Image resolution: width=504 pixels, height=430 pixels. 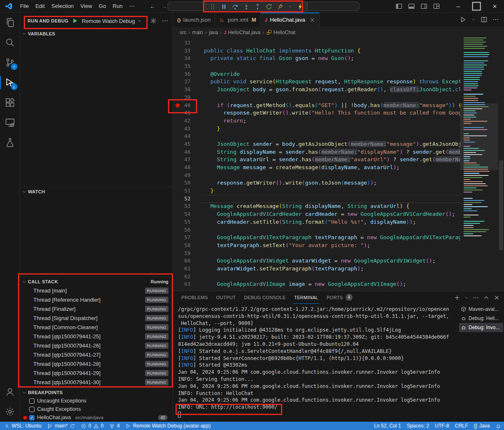 I want to click on code-line: Message createMessage(String displayName…, so click(x=332, y=207).